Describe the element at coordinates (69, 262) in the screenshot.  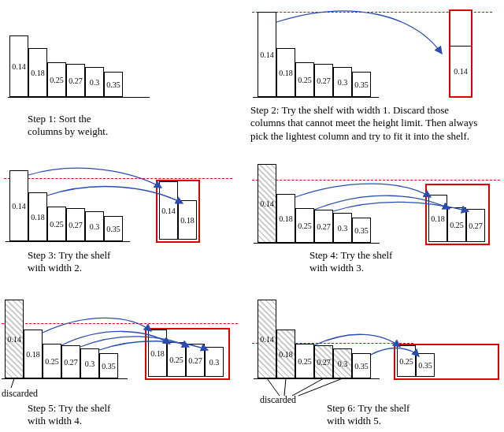
I see `caption-step-3: Step 3: Try the shelf with width 2.` at that location.